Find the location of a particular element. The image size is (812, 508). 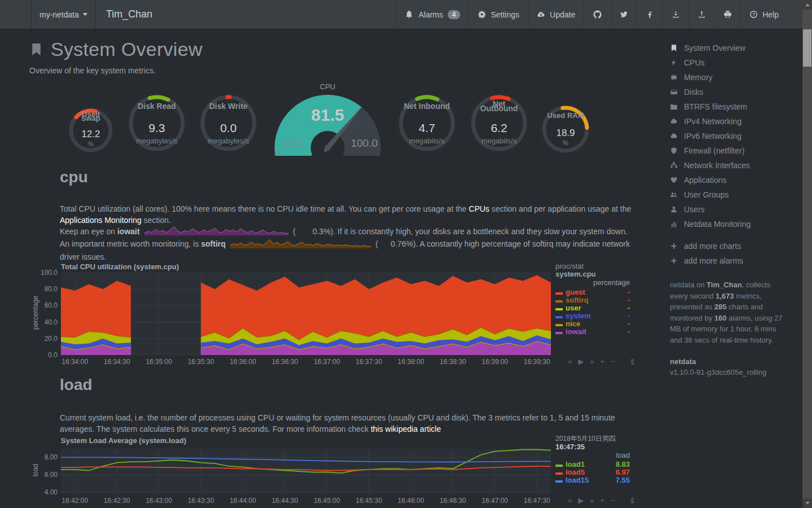

sidebar-item-label: User Groups is located at coordinates (706, 195).